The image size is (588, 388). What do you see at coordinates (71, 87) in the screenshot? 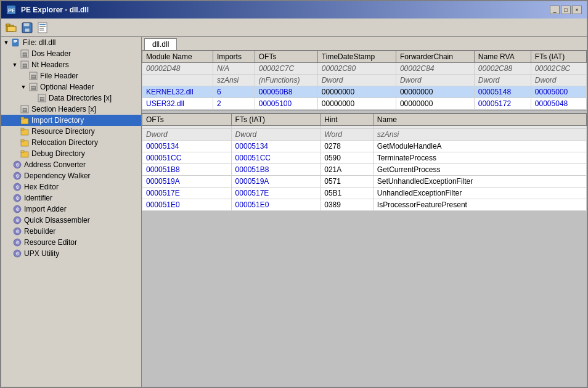
I see `sidebar-item-optional-header: ▼ ▤ Optional Header` at bounding box center [71, 87].